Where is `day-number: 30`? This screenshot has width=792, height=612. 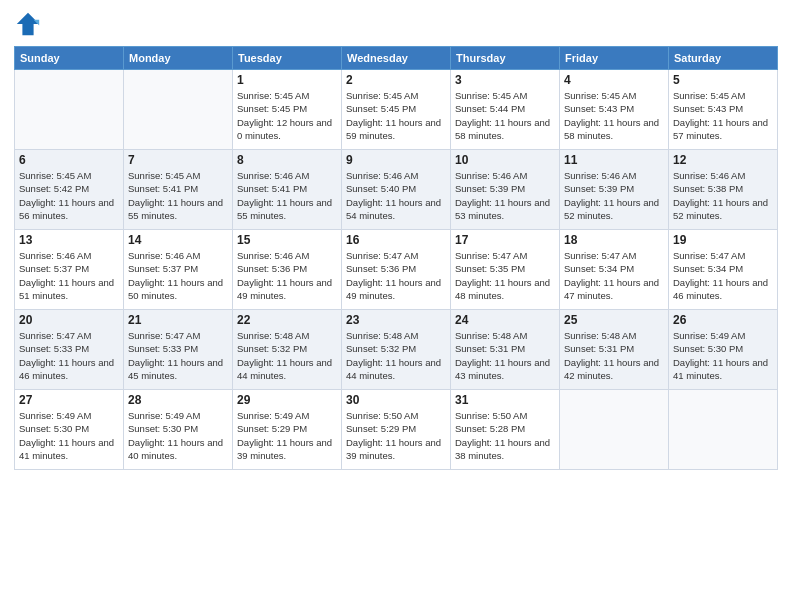
day-number: 30 is located at coordinates (396, 400).